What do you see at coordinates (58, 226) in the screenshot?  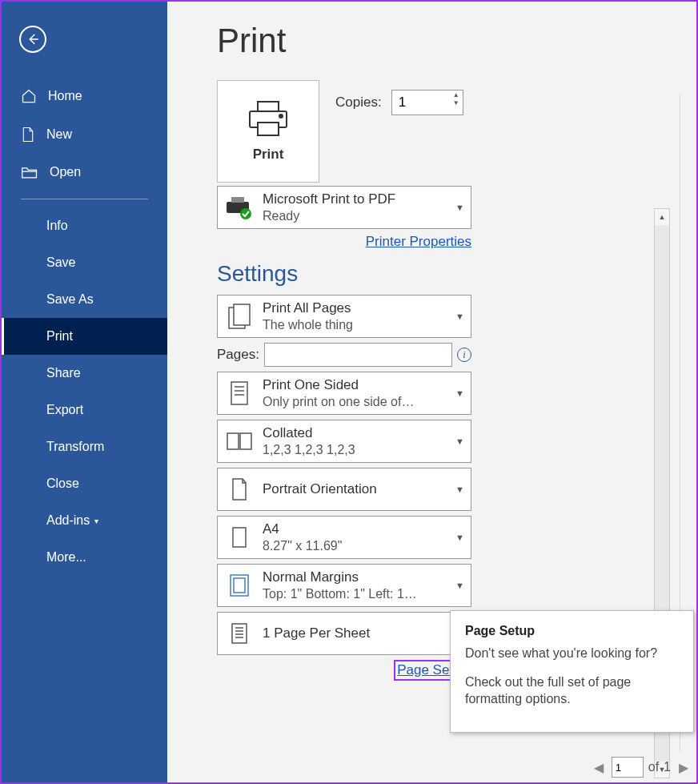 I see `sidebar-item-label: Info` at bounding box center [58, 226].